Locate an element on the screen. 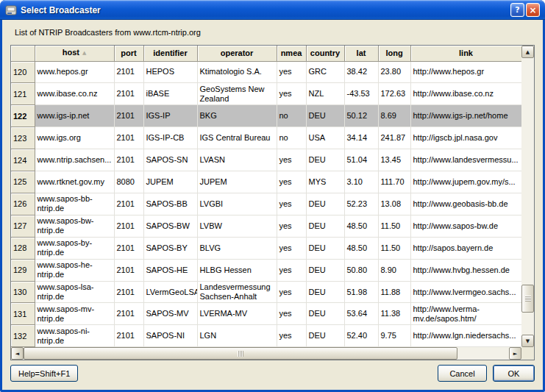 The width and height of the screenshot is (545, 392). column-header-port: port is located at coordinates (129, 53).